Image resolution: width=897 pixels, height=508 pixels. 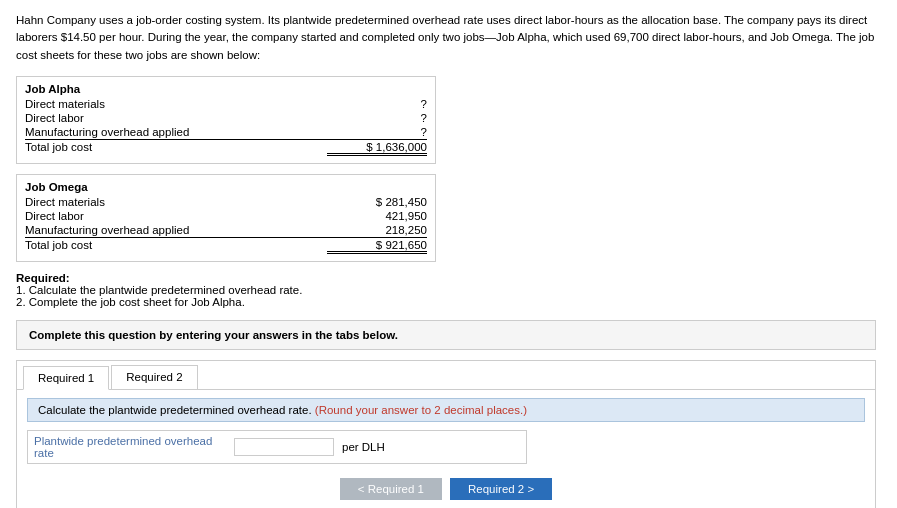 What do you see at coordinates (226, 218) in the screenshot?
I see `job-omega-table: Job Omega Direct materials $ 281,450 Dir…` at bounding box center [226, 218].